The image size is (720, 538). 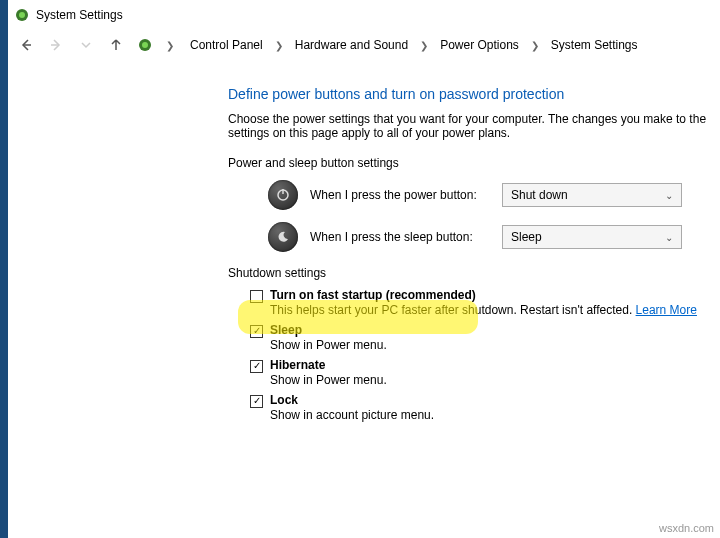 What do you see at coordinates (474, 163) in the screenshot?
I see `section-heading-buttons: Power and sleep button settings` at bounding box center [474, 163].